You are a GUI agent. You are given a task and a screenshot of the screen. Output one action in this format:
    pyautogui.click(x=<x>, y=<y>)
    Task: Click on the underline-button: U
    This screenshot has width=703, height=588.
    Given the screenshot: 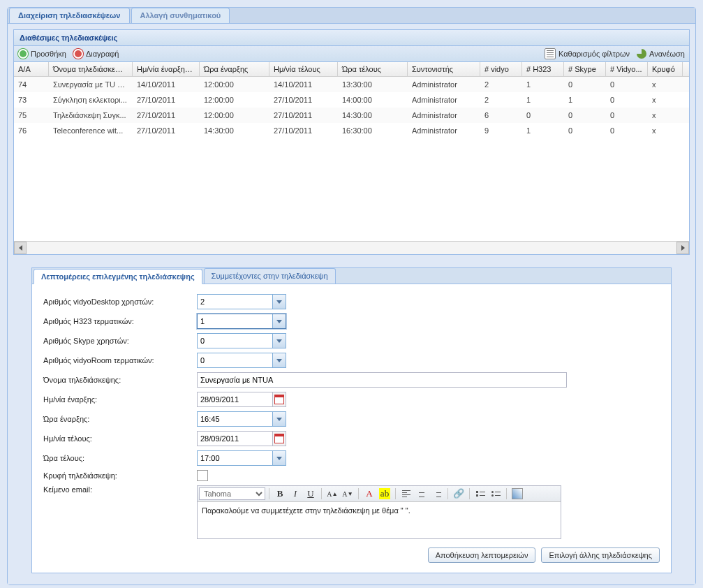 What is the action you would take?
    pyautogui.click(x=311, y=494)
    